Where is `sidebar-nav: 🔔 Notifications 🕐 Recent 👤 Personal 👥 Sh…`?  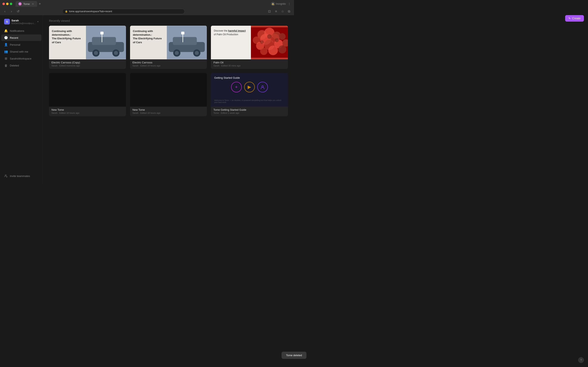 sidebar-nav: 🔔 Notifications 🕐 Recent 👤 Personal 👥 Sh… is located at coordinates (21, 104).